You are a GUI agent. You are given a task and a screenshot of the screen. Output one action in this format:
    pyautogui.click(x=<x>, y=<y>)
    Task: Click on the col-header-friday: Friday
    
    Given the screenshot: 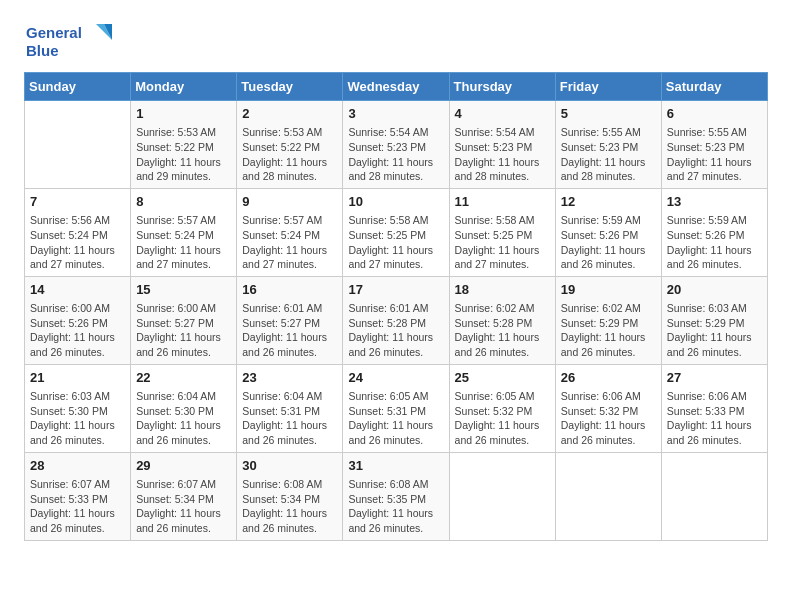 What is the action you would take?
    pyautogui.click(x=608, y=87)
    